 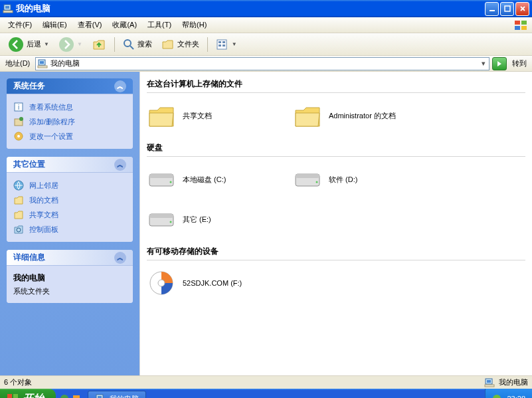 What do you see at coordinates (54, 25) in the screenshot?
I see `menu-edit: 编辑(E)` at bounding box center [54, 25].